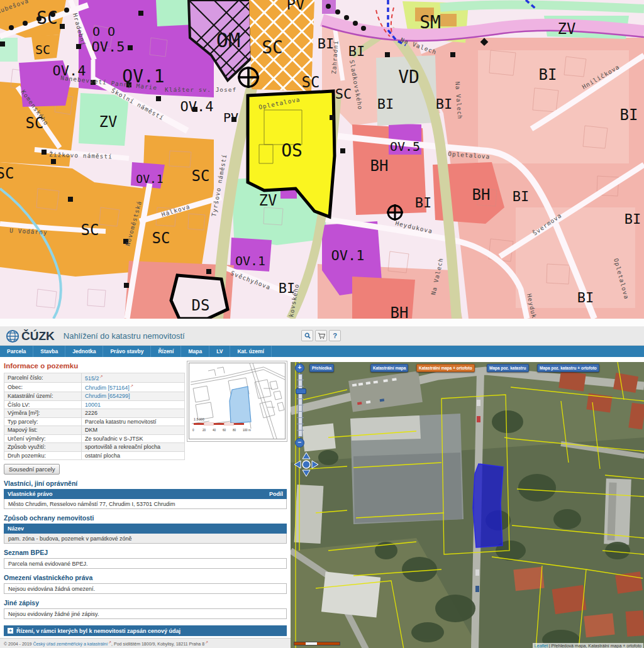  I want to click on leaflet-link: Leaflet, so click(541, 646).